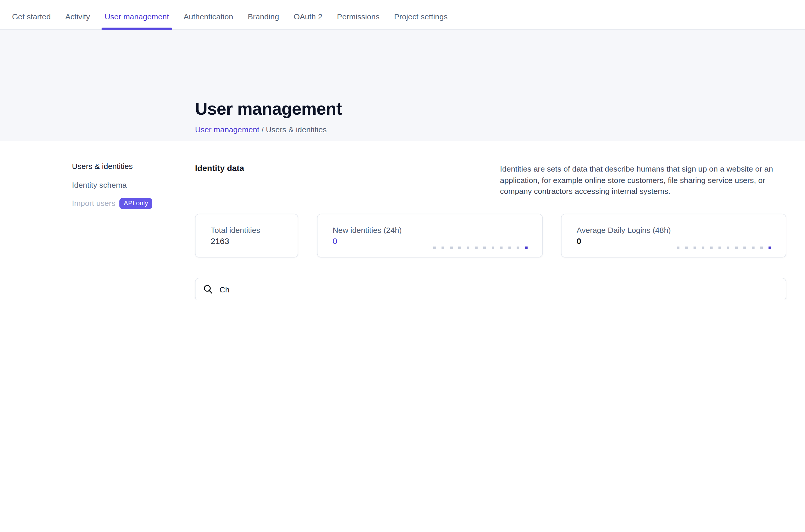 Image resolution: width=805 pixels, height=532 pixels. I want to click on tab-permissions: Permissions, so click(358, 16).